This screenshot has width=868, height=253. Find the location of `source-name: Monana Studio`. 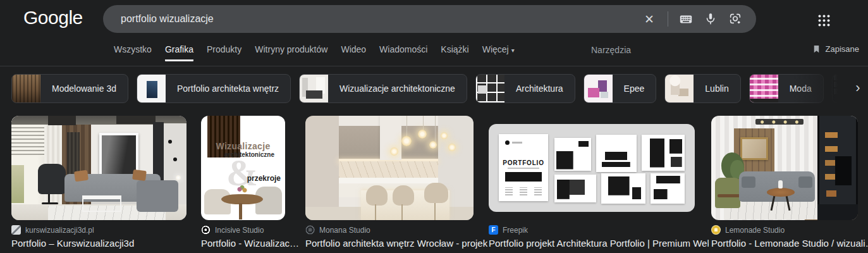

source-name: Monana Studio is located at coordinates (345, 230).